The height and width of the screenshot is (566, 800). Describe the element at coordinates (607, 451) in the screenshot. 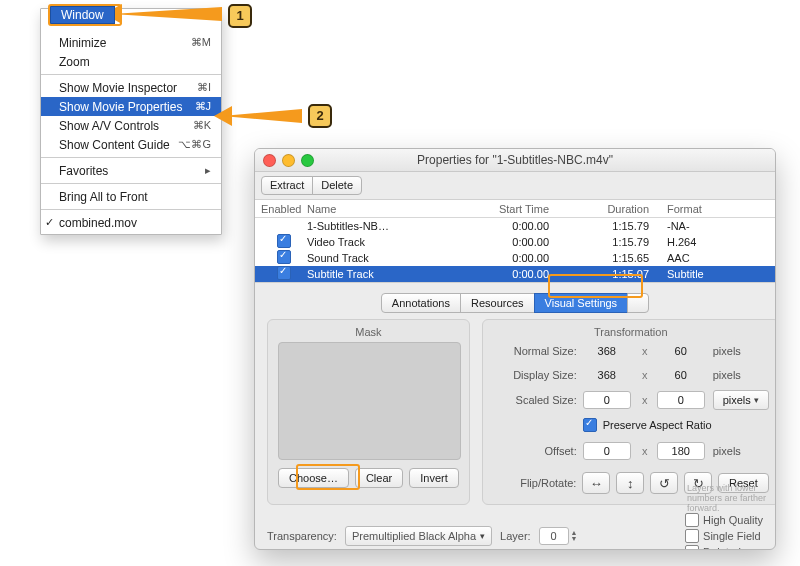

I see `offset-x-input: 0` at that location.